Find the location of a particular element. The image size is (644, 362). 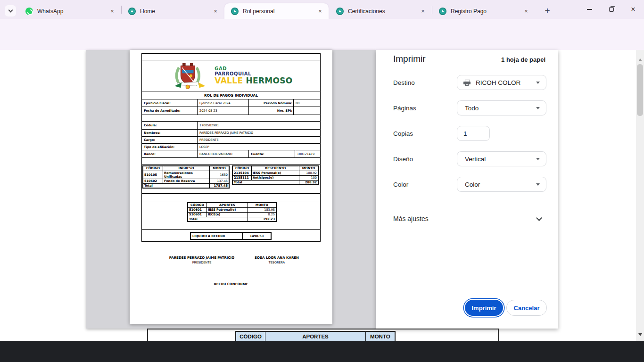

destino-label: Destino is located at coordinates (404, 83).